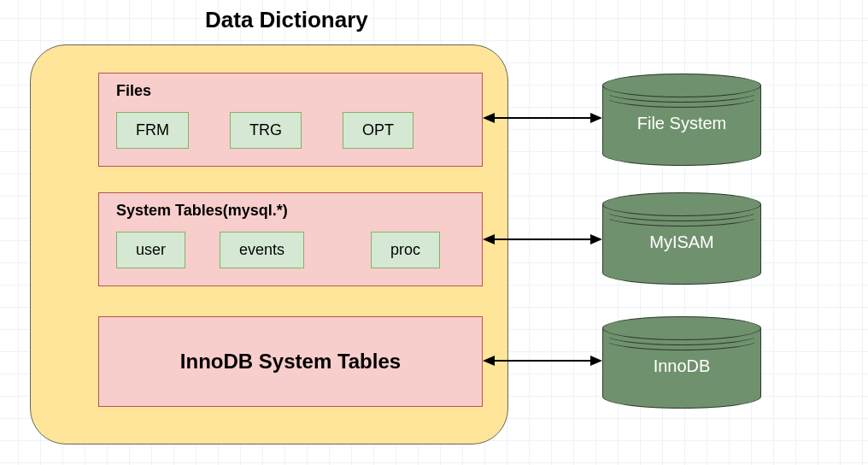 This screenshot has height=465, width=868. What do you see at coordinates (378, 130) in the screenshot?
I see `file-chip-opt: OPT` at bounding box center [378, 130].